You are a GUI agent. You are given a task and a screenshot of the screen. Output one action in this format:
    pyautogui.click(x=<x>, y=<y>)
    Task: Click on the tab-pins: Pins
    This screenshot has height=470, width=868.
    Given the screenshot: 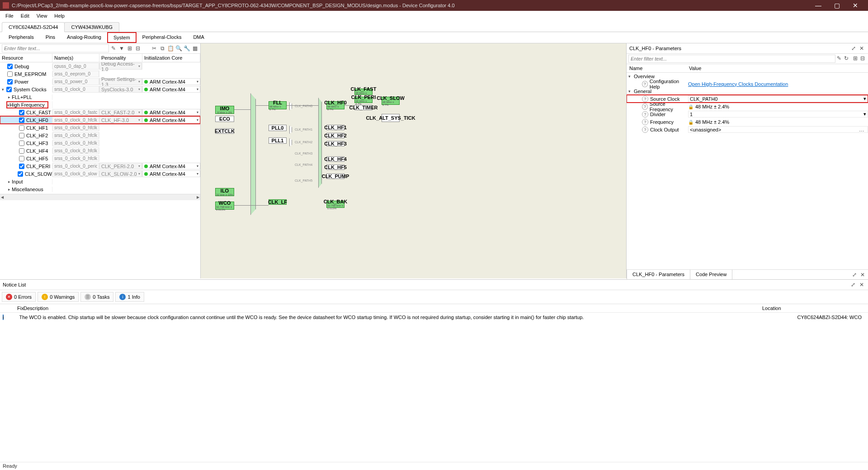 What is the action you would take?
    pyautogui.click(x=51, y=38)
    